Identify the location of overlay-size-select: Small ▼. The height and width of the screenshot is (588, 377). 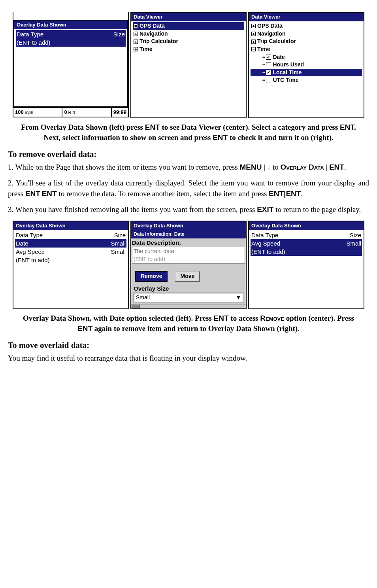
(188, 298).